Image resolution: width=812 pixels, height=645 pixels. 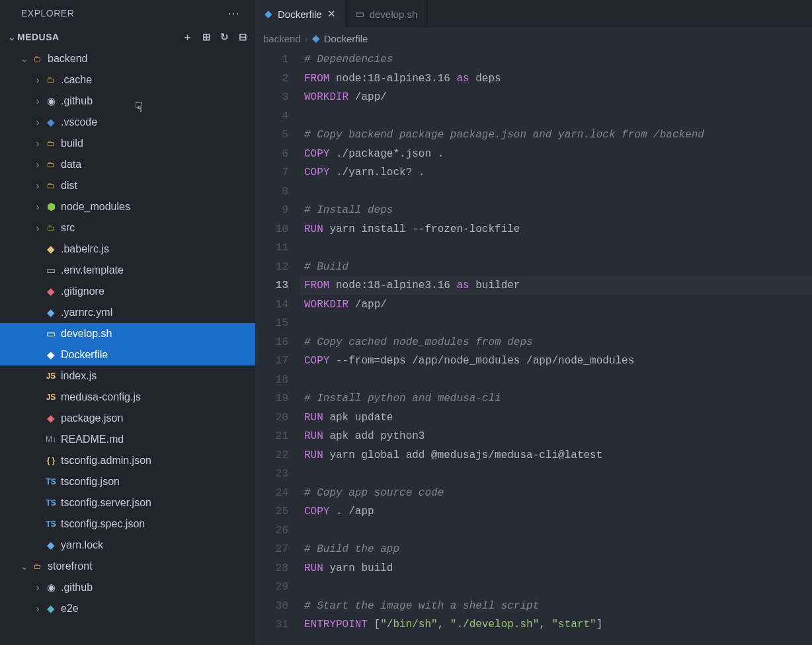 What do you see at coordinates (272, 474) in the screenshot?
I see `line-number: 23` at bounding box center [272, 474].